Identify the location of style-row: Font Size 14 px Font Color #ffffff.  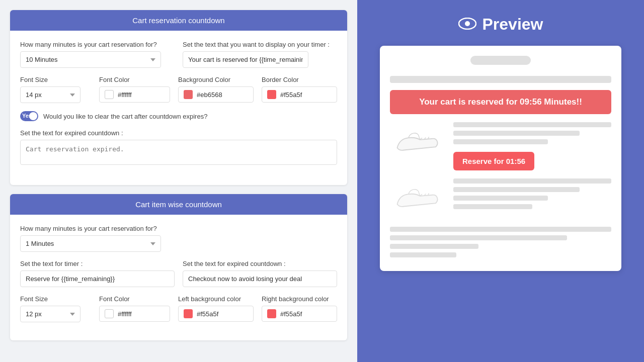
(179, 89).